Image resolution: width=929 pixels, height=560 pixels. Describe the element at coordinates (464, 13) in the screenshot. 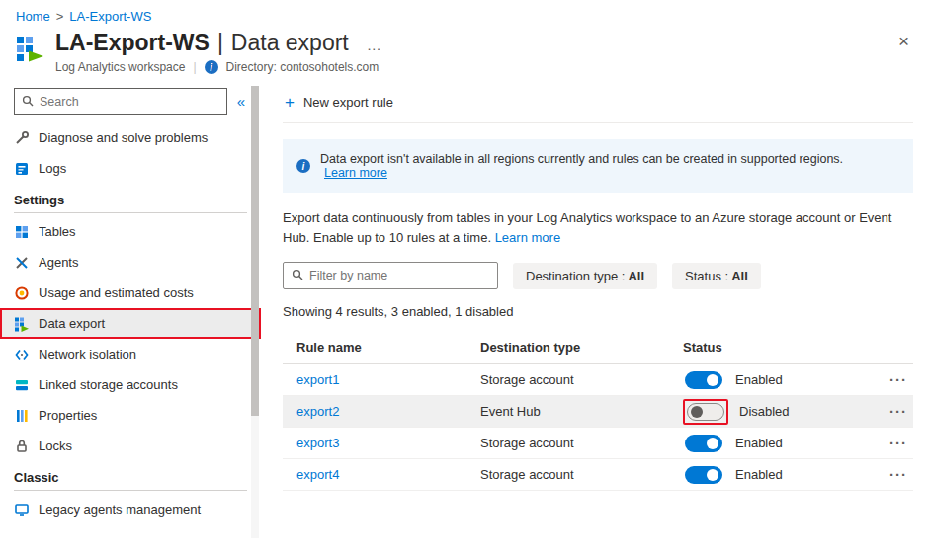

I see `breadcrumb: Home>LA-Export-WS` at that location.